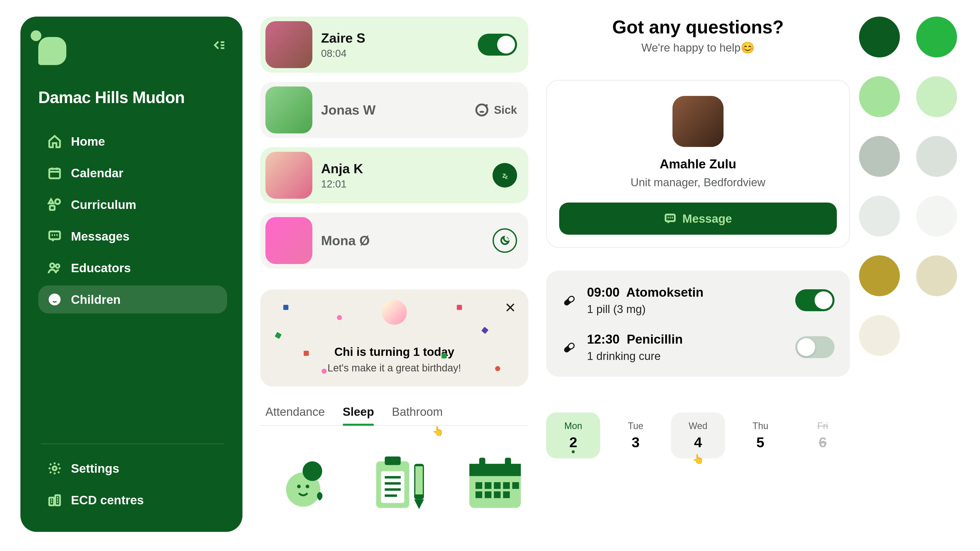 This screenshot has height=551, width=980. I want to click on day-wed: Wed 4 👆, so click(698, 435).